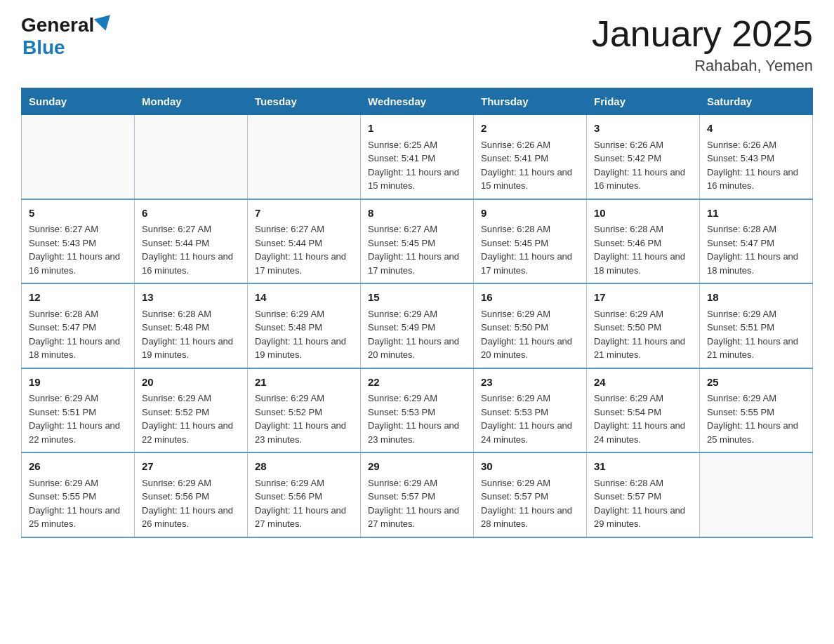 The width and height of the screenshot is (834, 644). What do you see at coordinates (417, 241) in the screenshot?
I see `calendar-cell: 8Sunrise: 6:27 AM Sunset: 5:45 PM Daylig…` at bounding box center [417, 241].